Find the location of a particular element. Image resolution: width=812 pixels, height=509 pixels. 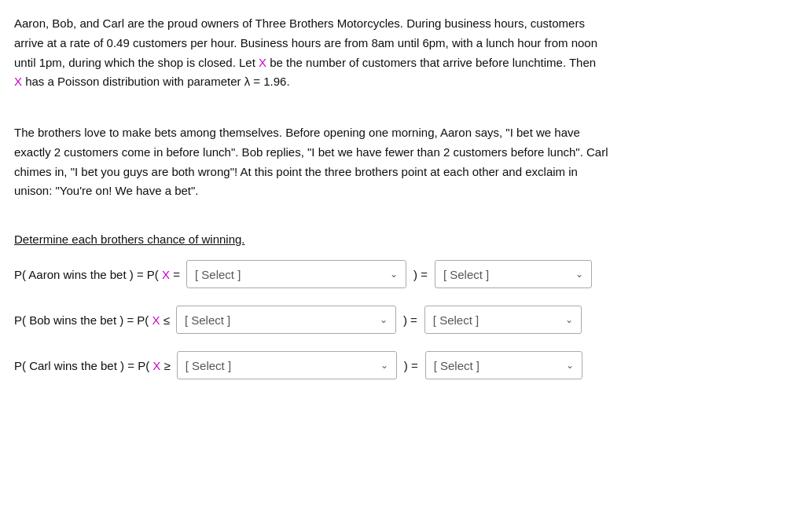

aaron-select-2: [ Select ] ⌄ is located at coordinates (513, 274).